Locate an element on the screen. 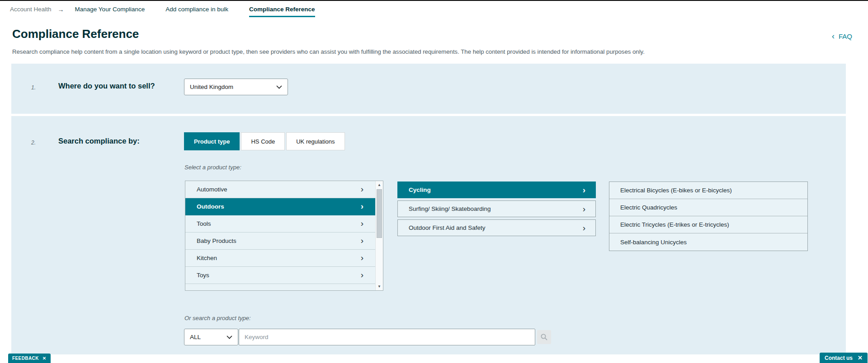 The width and height of the screenshot is (868, 363). arrow-right-icon: → is located at coordinates (61, 9).